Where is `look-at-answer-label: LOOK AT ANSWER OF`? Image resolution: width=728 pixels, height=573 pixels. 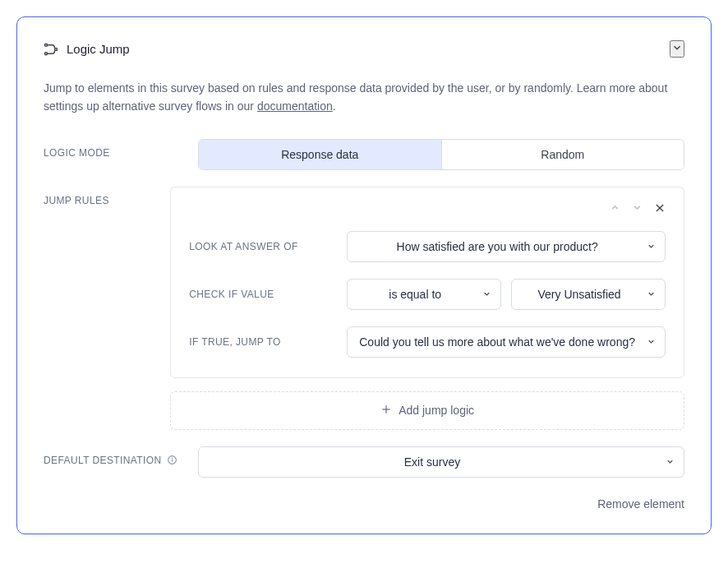 look-at-answer-label: LOOK AT ANSWER OF is located at coordinates (268, 247).